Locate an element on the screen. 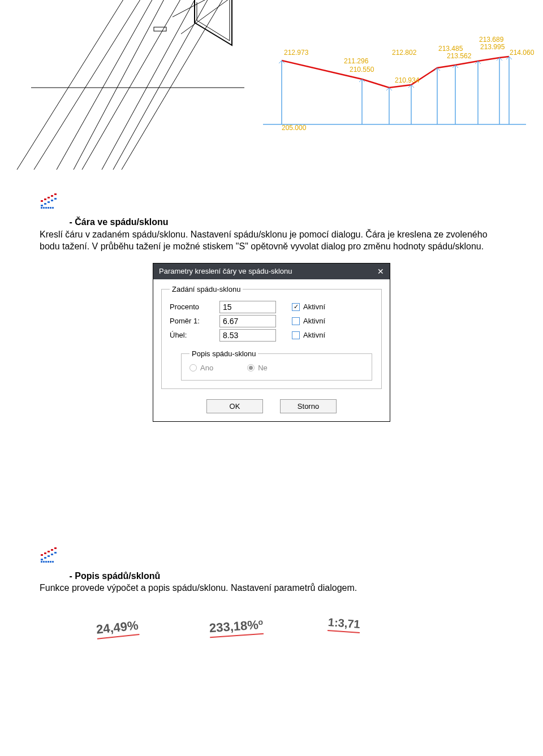  radio-ano: Ano is located at coordinates (201, 368).